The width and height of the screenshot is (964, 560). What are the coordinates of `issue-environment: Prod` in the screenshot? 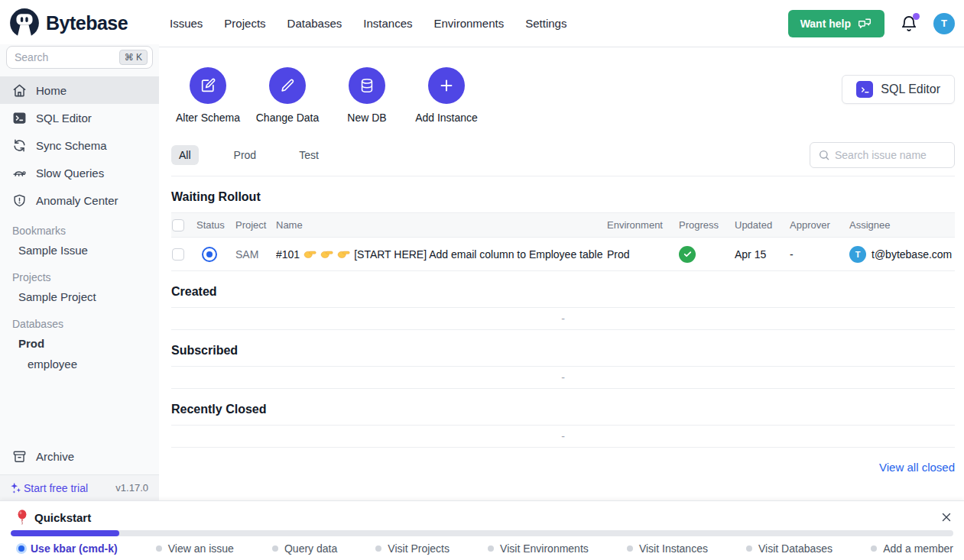 It's located at (643, 254).